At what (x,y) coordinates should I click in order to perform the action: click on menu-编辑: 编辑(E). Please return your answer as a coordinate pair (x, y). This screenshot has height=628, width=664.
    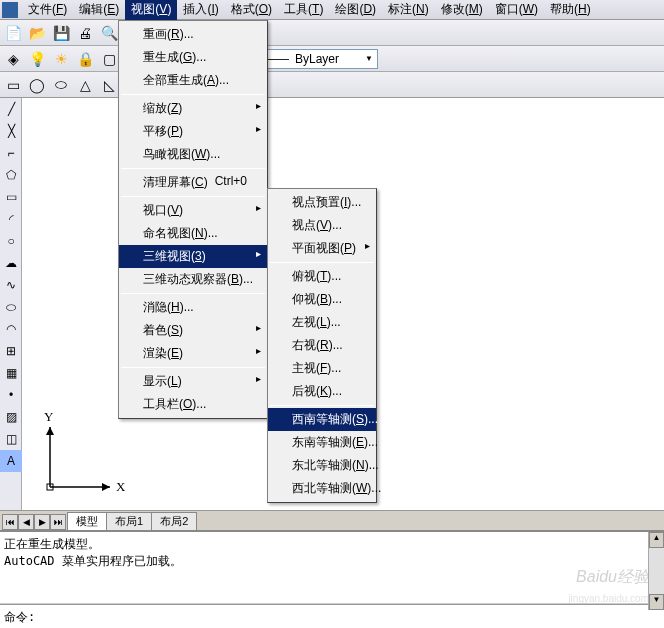
    Looking at the image, I should click on (99, 10).